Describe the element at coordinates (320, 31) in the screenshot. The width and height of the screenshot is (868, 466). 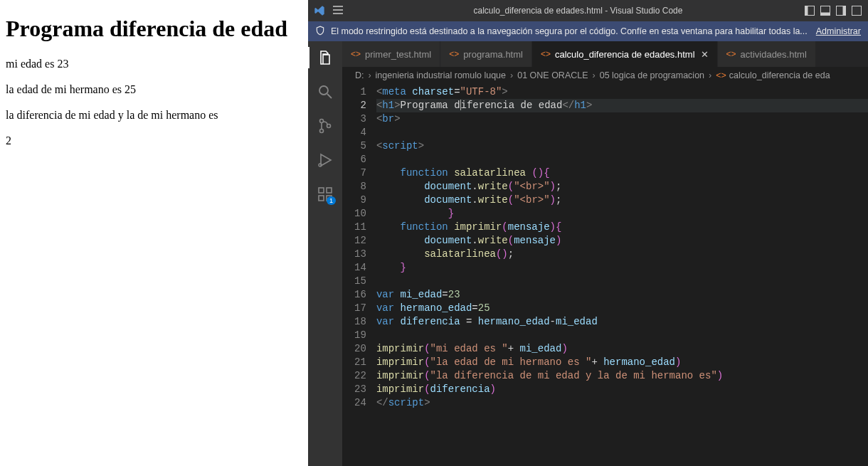
I see `shield-icon` at that location.